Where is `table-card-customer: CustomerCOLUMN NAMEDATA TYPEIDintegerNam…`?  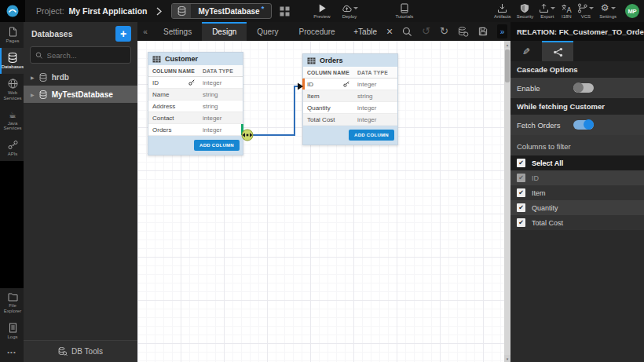
table-card-customer: CustomerCOLUMN NAMEDATA TYPEIDintegerNam… is located at coordinates (196, 104).